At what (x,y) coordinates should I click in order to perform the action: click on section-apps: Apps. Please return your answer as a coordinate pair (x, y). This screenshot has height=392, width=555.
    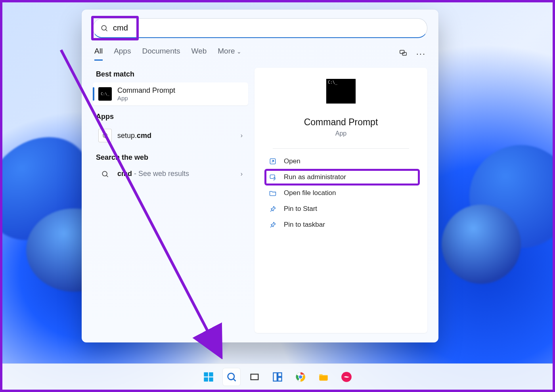
    Looking at the image, I should click on (172, 117).